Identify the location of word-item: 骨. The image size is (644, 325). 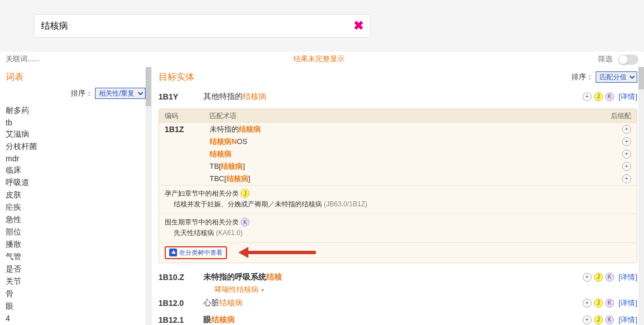
(75, 294).